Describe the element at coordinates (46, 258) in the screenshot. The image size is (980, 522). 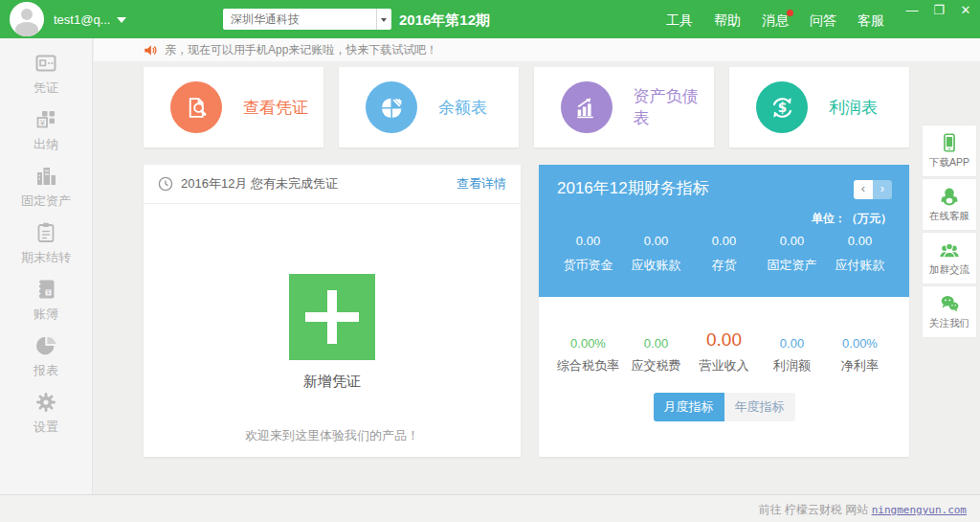
I see `sidebar-item-label: 期末结转` at that location.